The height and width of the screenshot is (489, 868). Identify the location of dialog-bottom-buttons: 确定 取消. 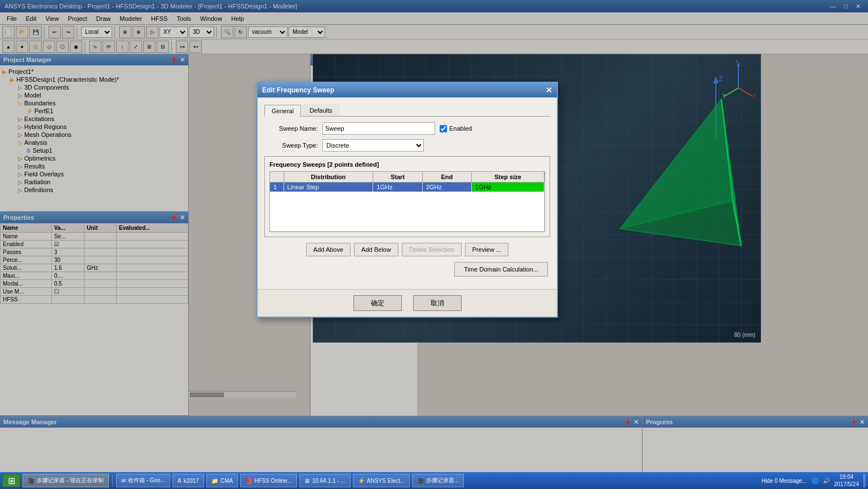
(407, 303).